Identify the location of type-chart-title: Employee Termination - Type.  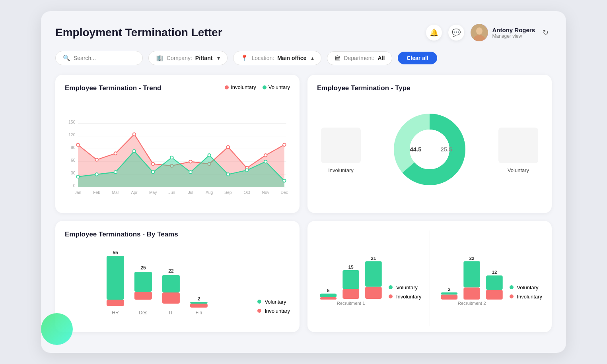
(430, 88).